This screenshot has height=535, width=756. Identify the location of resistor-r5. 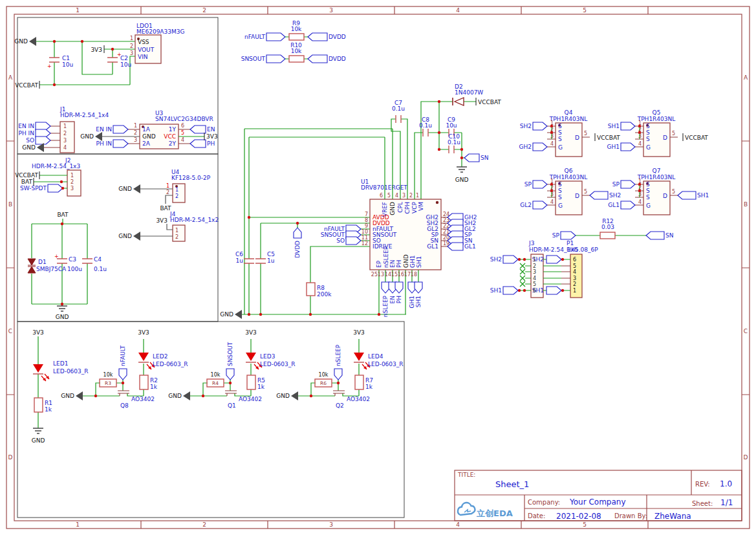
(251, 382).